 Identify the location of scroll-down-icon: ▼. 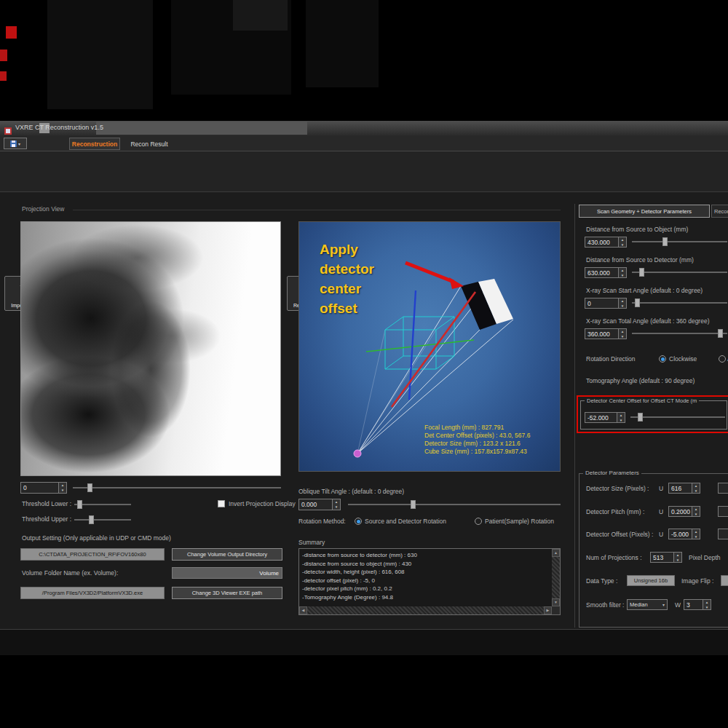
(556, 603).